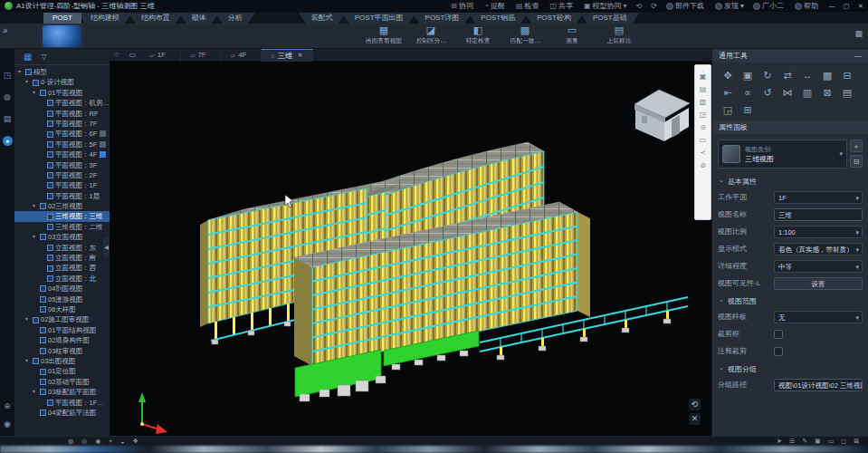 This screenshot has height=453, width=868. What do you see at coordinates (768, 92) in the screenshot?
I see `tool-button: ↺` at bounding box center [768, 92].